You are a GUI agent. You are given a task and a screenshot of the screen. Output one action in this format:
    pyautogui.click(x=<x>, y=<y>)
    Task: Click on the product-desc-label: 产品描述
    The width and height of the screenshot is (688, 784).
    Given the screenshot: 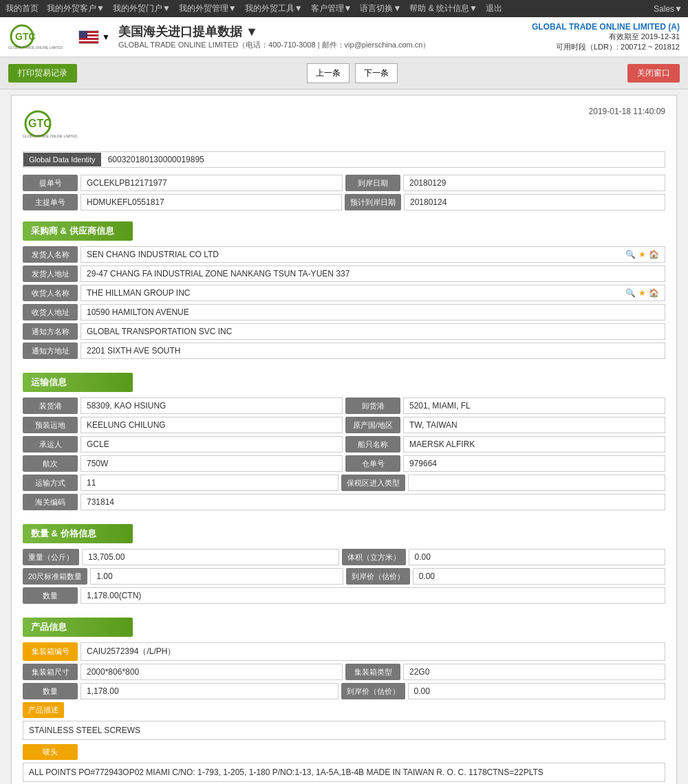 What is the action you would take?
    pyautogui.click(x=43, y=710)
    